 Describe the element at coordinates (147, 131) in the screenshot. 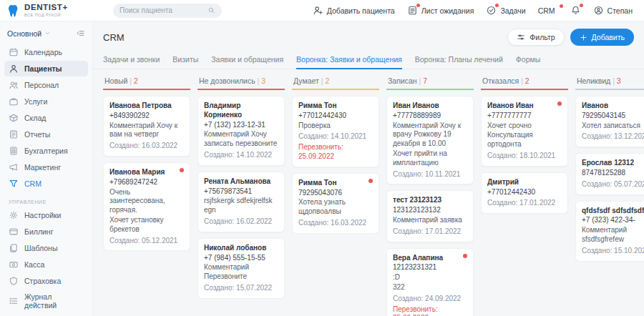

I see `card-comment: Комментарий Хочу к вам на четверг` at that location.